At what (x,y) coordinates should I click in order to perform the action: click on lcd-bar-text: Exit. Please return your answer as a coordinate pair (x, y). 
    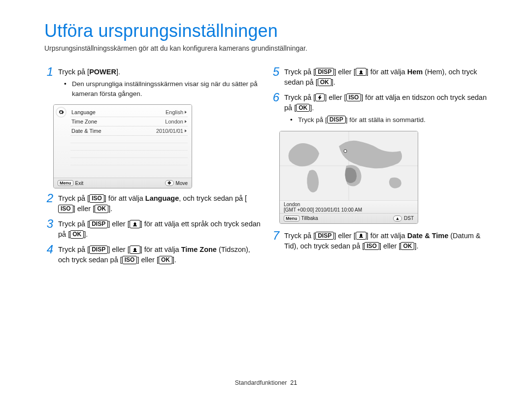
    Looking at the image, I should click on (80, 183).